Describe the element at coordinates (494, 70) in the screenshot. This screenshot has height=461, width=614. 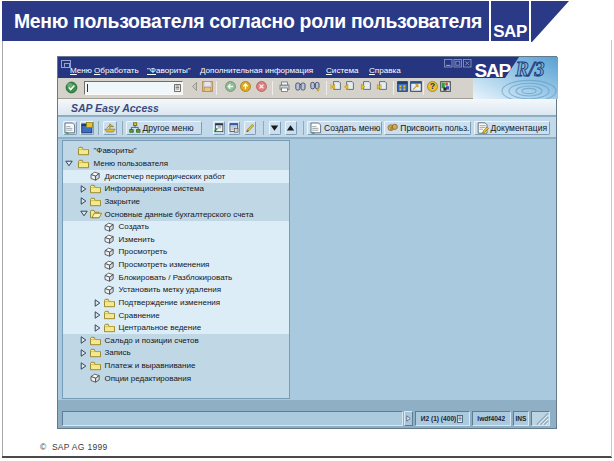
I see `svg-text: SAP` at that location.